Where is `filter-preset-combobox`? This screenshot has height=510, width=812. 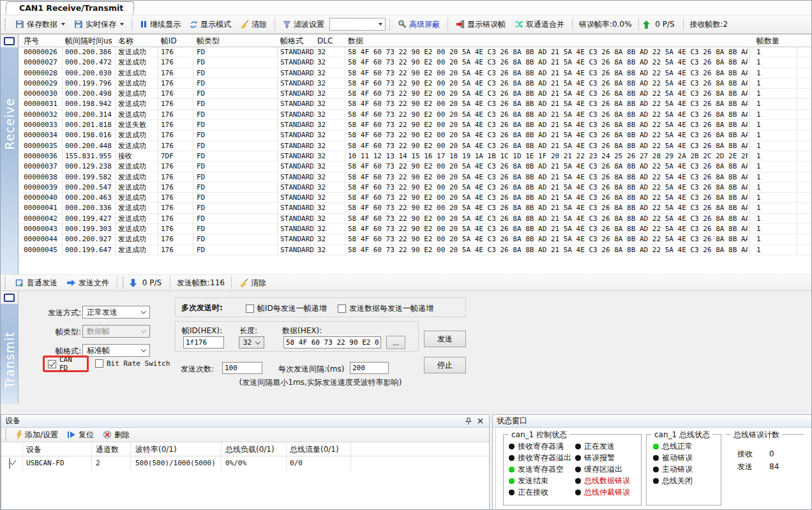 filter-preset-combobox is located at coordinates (357, 24).